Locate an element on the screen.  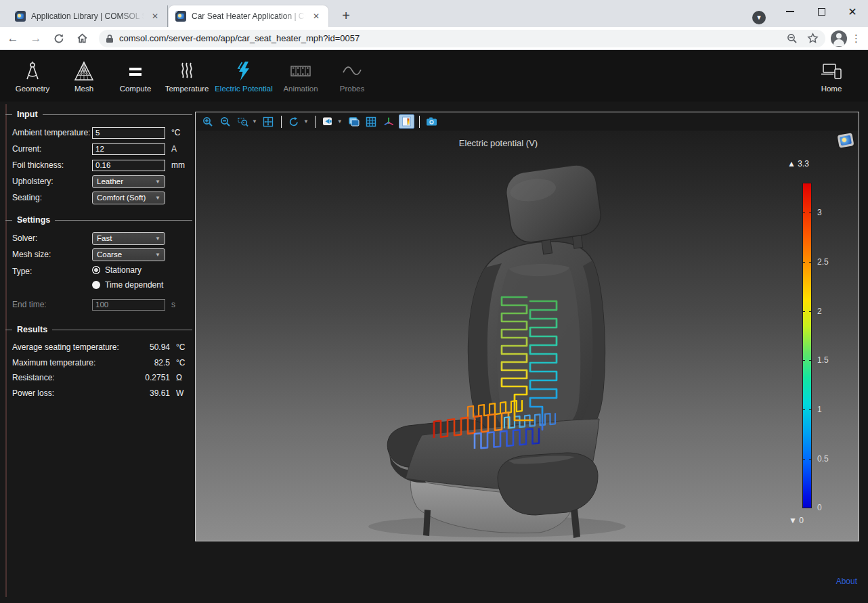
section-title: Results is located at coordinates (32, 330).